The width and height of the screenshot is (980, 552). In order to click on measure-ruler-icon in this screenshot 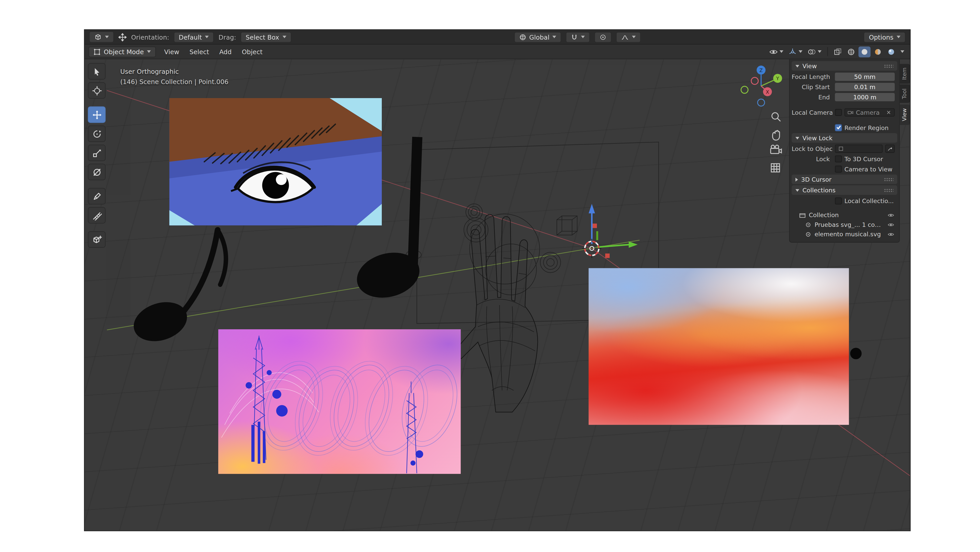, I will do `click(97, 215)`.